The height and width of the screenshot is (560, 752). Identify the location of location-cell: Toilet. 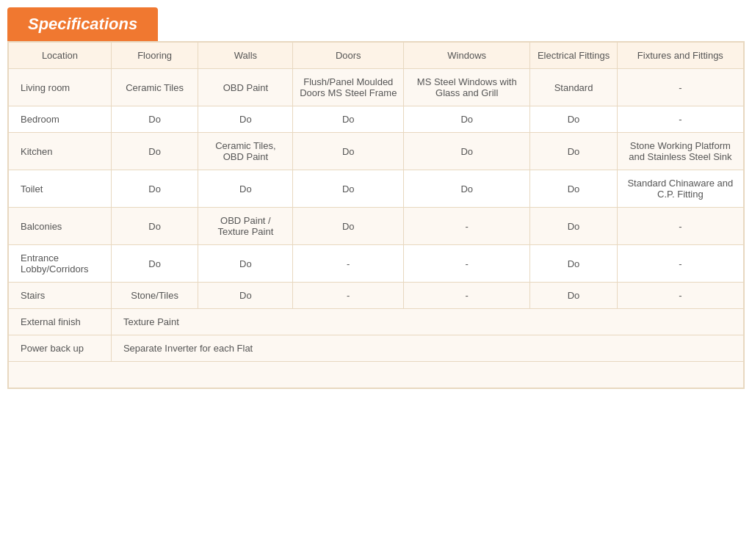
(60, 189).